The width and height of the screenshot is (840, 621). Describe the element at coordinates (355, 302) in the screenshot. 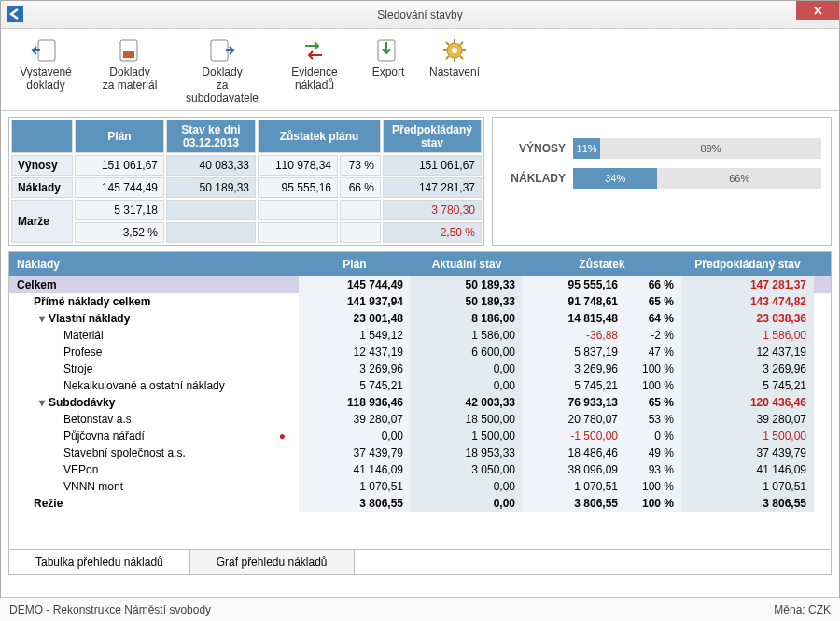

I see `cell-plan: 141 937,94` at that location.